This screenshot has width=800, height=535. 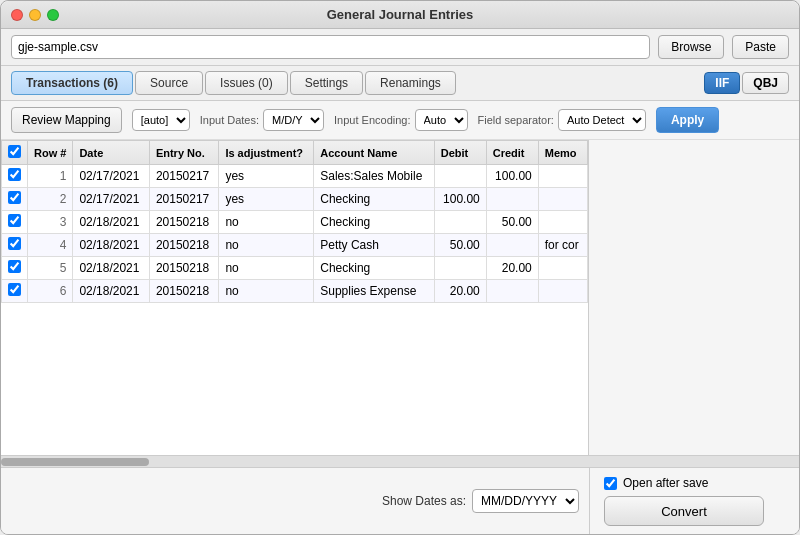 What do you see at coordinates (656, 483) in the screenshot?
I see `open-after-save-row: Open after save` at bounding box center [656, 483].